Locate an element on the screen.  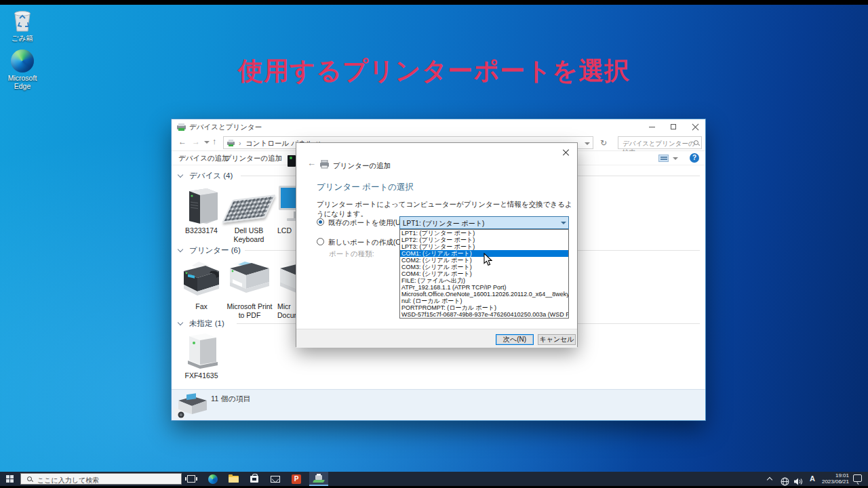
printer-fax-label: Fax is located at coordinates (201, 306).